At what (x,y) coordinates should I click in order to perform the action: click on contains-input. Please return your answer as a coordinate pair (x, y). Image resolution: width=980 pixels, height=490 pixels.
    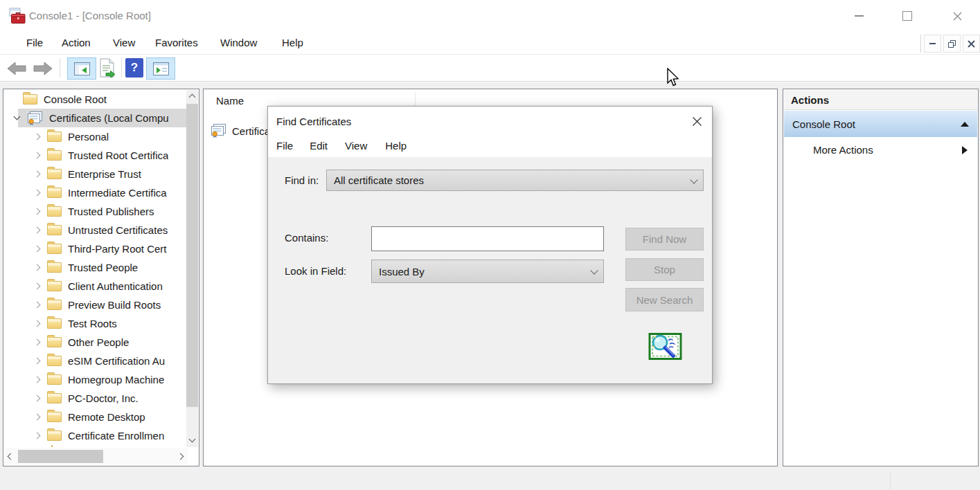
    Looking at the image, I should click on (488, 239).